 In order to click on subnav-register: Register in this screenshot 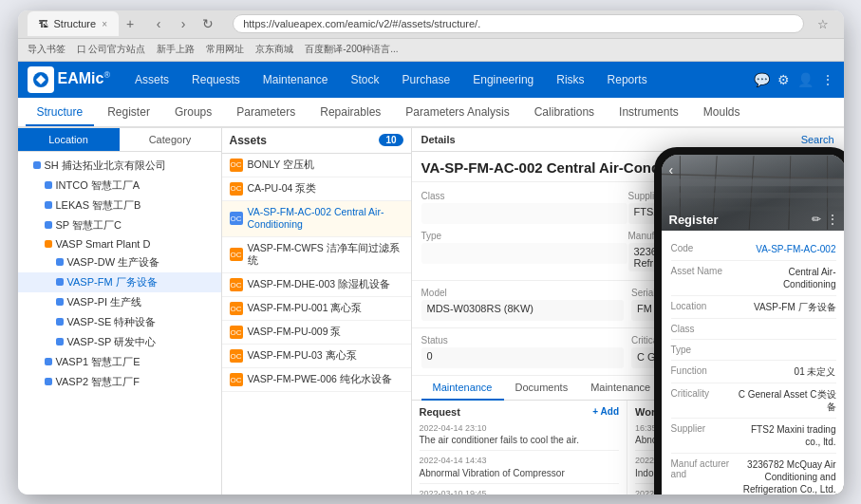, I will do `click(129, 113)`.